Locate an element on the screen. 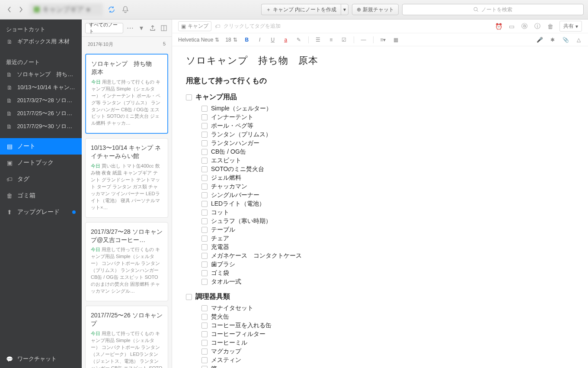  share-button: 共有▾ is located at coordinates (571, 26).